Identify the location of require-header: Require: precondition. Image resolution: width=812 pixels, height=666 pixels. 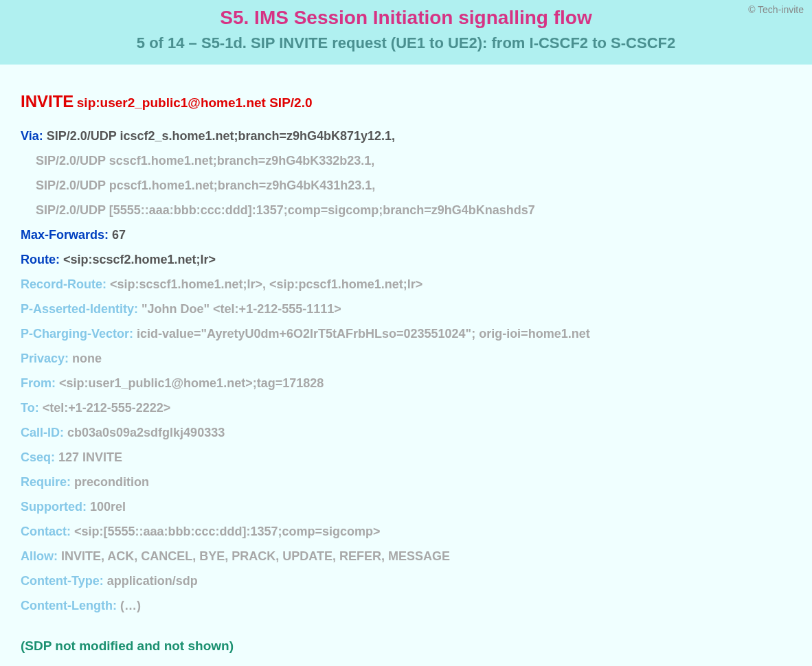
(406, 482).